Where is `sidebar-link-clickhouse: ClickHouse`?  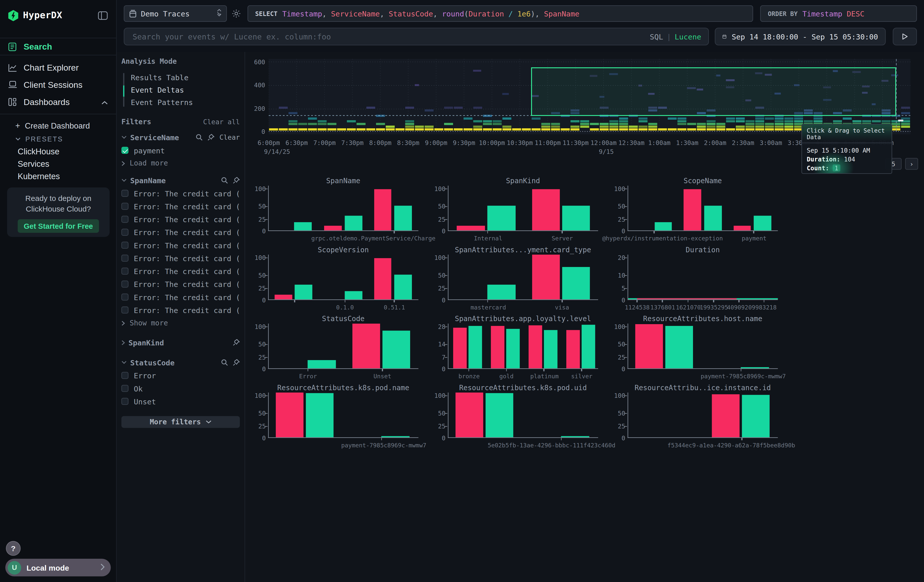 sidebar-link-clickhouse: ClickHouse is located at coordinates (58, 151).